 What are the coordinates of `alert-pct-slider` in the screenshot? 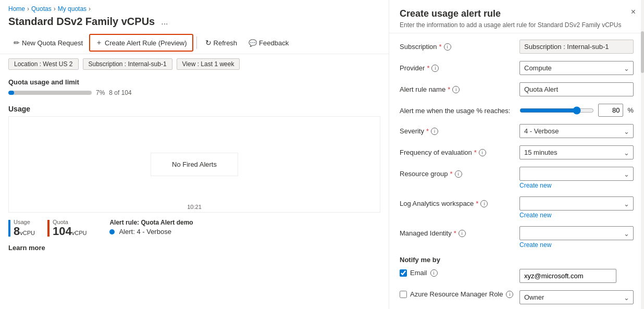 It's located at (556, 110).